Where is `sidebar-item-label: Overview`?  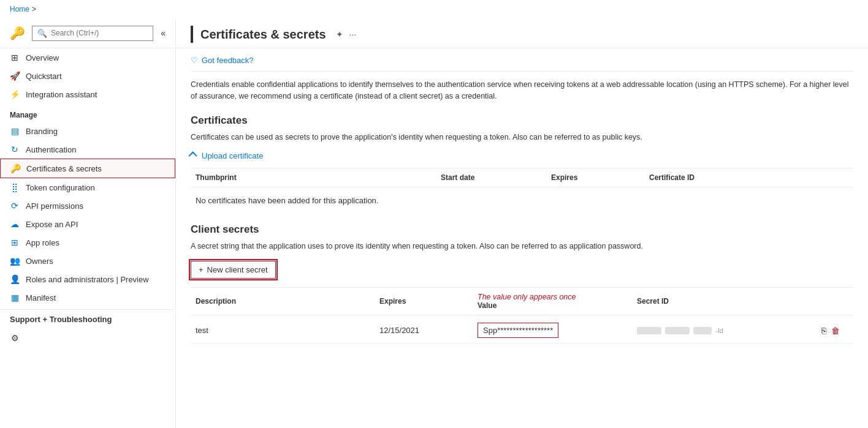 sidebar-item-label: Overview is located at coordinates (42, 58).